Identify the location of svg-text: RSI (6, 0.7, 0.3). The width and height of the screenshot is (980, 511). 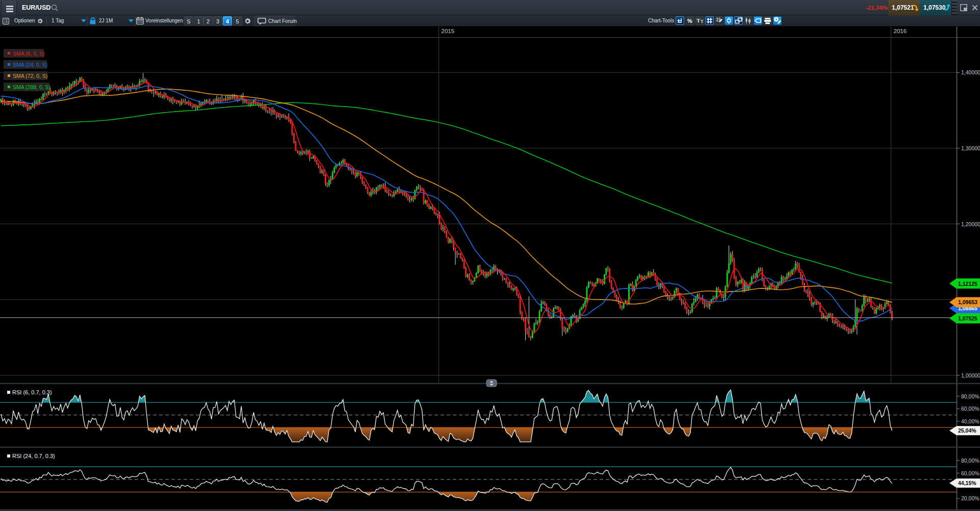
(32, 392).